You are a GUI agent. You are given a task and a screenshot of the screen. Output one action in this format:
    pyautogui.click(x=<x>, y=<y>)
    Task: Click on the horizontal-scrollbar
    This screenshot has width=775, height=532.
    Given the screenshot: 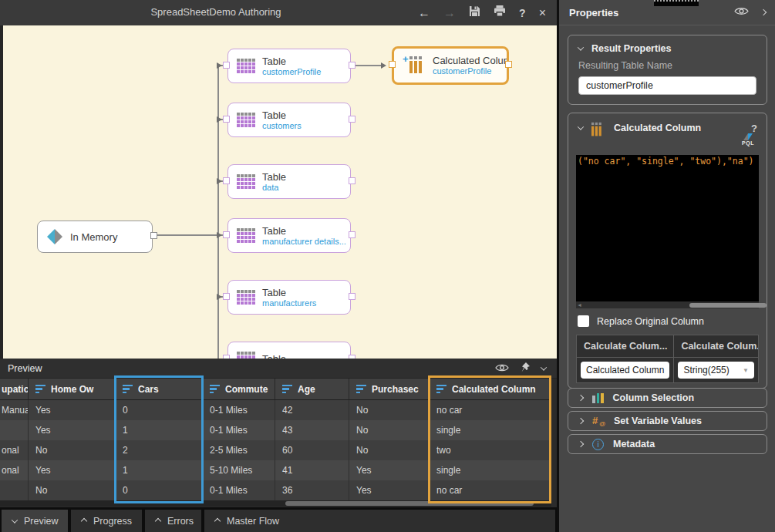 What is the action you would take?
    pyautogui.click(x=276, y=503)
    